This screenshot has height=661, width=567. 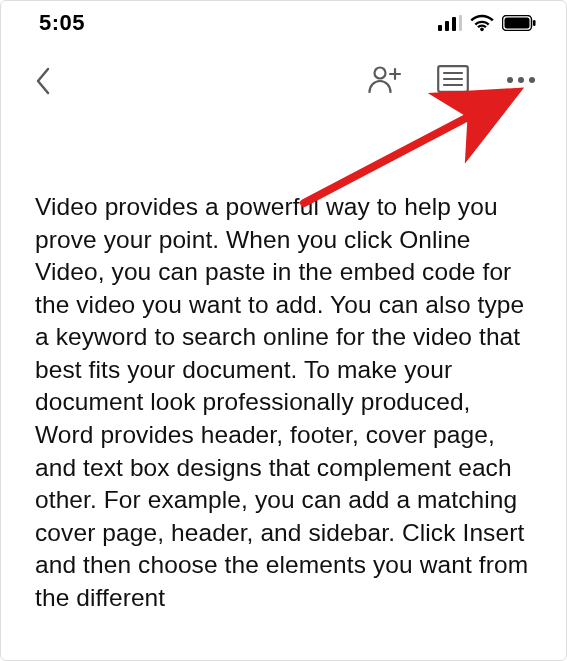 What do you see at coordinates (284, 23) in the screenshot?
I see `status-bar: 5:05` at bounding box center [284, 23].